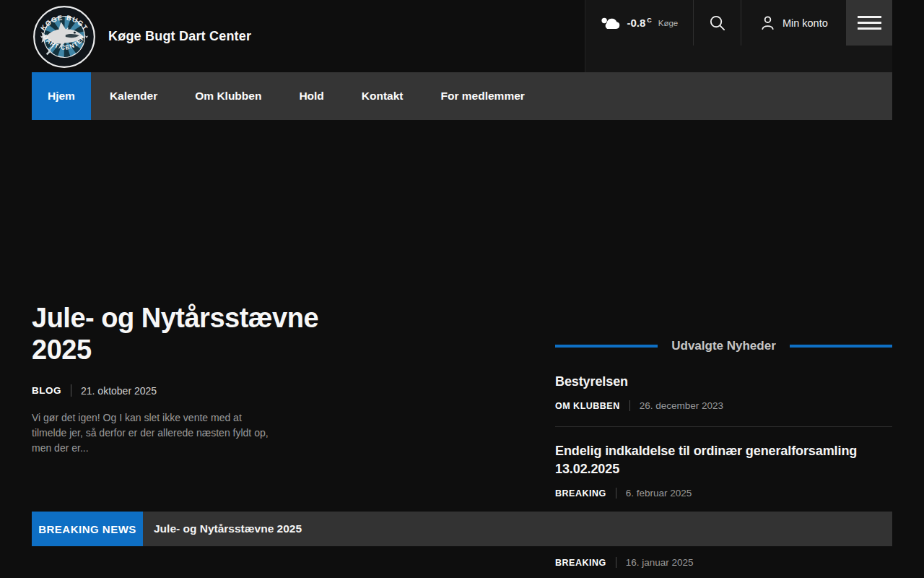 The width and height of the screenshot is (924, 578). What do you see at coordinates (191, 379) in the screenshot?
I see `hero-featured-post: Jule- og Nytårsstævne 2025 BLOG 21. okto…` at bounding box center [191, 379].